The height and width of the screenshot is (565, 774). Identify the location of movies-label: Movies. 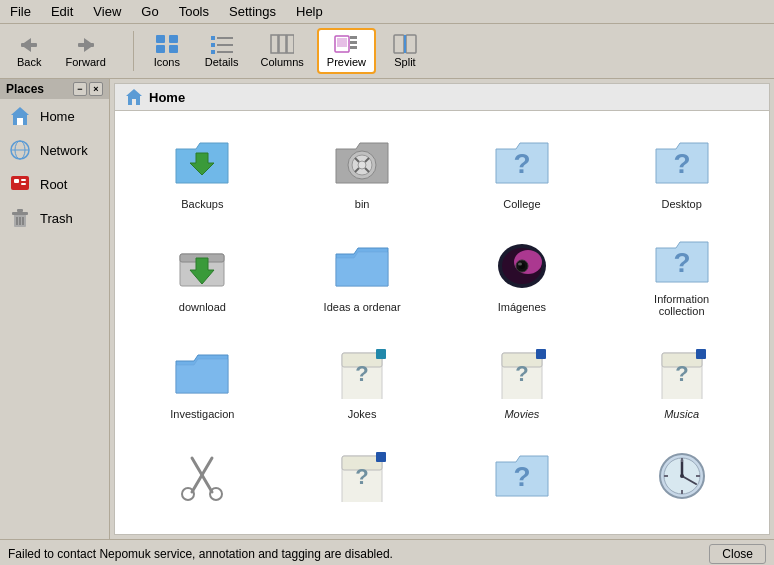
(522, 414).